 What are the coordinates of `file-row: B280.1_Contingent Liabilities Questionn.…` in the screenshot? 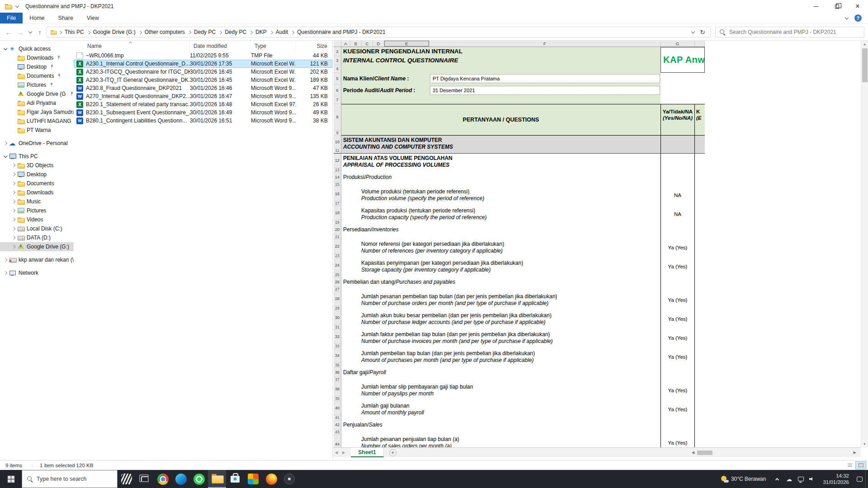 It's located at (203, 121).